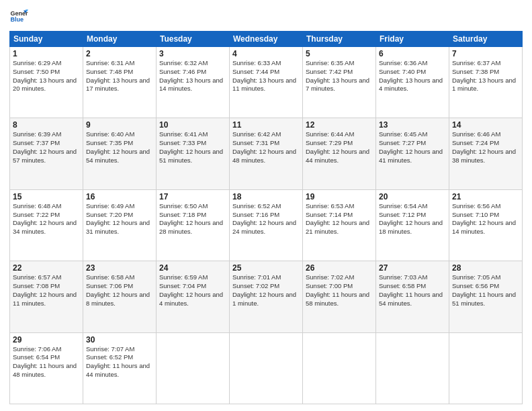 The height and width of the screenshot is (411, 532). Describe the element at coordinates (193, 125) in the screenshot. I see `day-number: 10` at that location.